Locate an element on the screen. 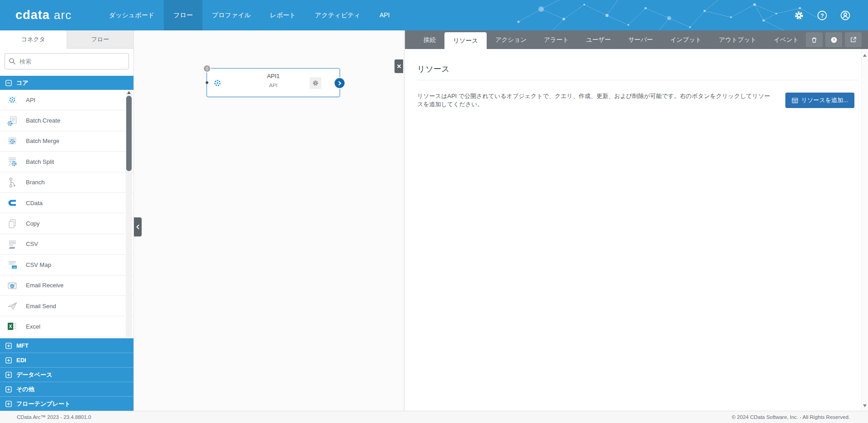 This screenshot has width=868, height=423. svg-text: csv is located at coordinates (15, 267).